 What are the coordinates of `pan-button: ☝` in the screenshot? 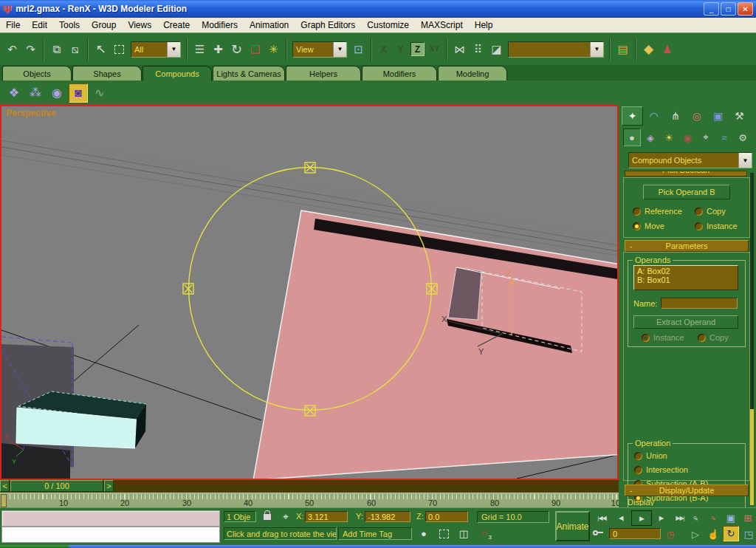 It's located at (713, 535).